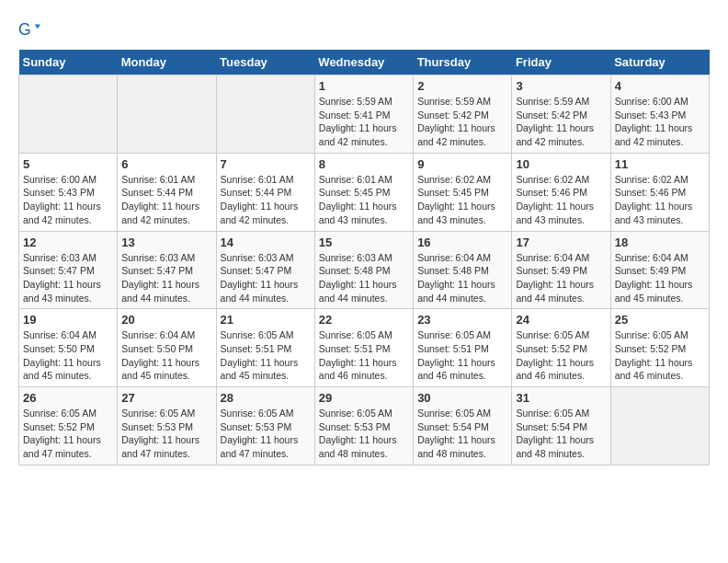 This screenshot has width=728, height=563. I want to click on header-day-saturday: Saturday, so click(660, 63).